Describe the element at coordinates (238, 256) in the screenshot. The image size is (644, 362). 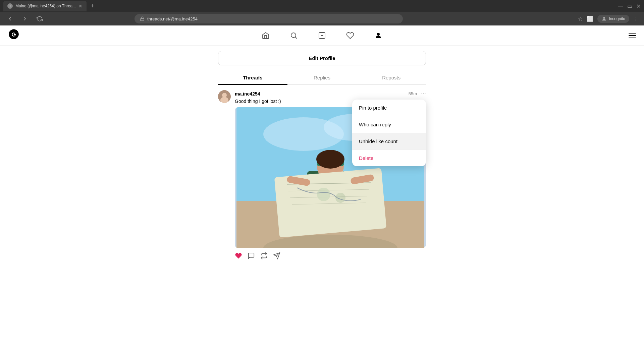
I see `like-button` at that location.